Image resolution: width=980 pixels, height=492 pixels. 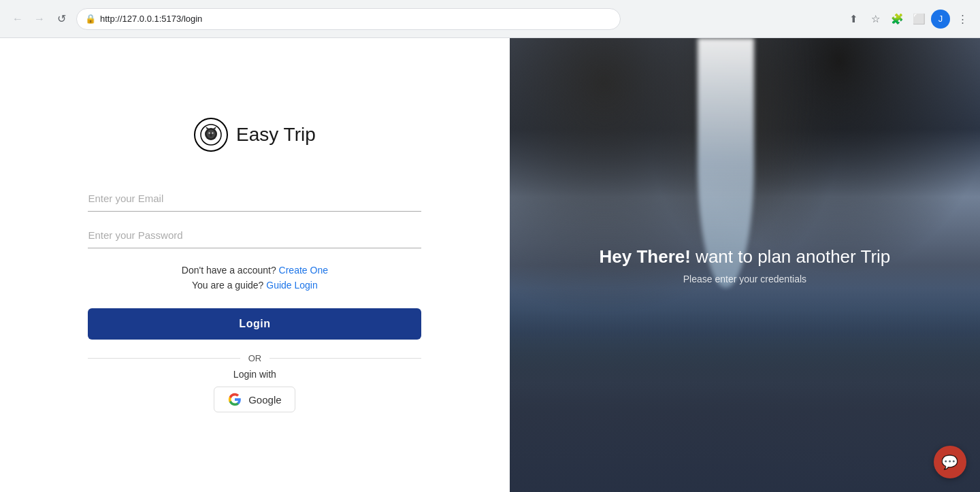 I want to click on guide-question-text: You are a guide? Guide Login, so click(x=255, y=285).